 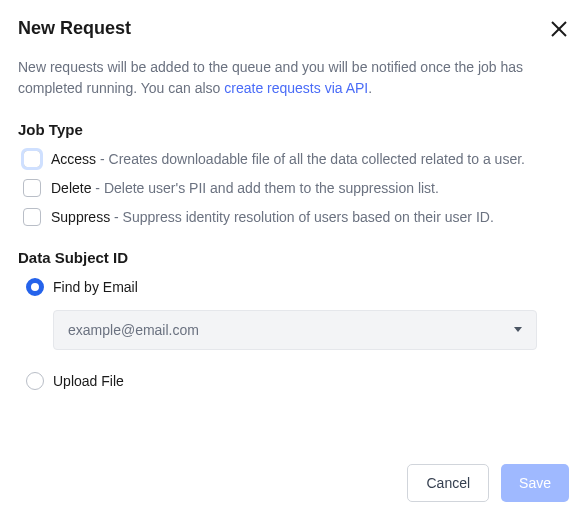 What do you see at coordinates (370, 88) in the screenshot?
I see `description-suffix: .` at bounding box center [370, 88].